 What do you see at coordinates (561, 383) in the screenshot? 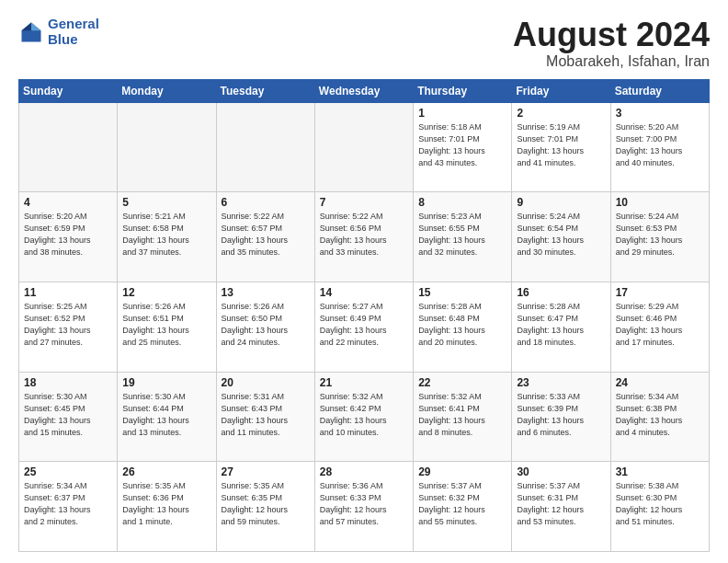
I see `day-number: 23` at bounding box center [561, 383].